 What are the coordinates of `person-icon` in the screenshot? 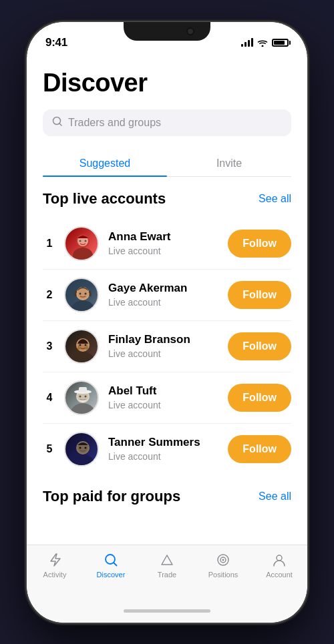 It's located at (279, 560).